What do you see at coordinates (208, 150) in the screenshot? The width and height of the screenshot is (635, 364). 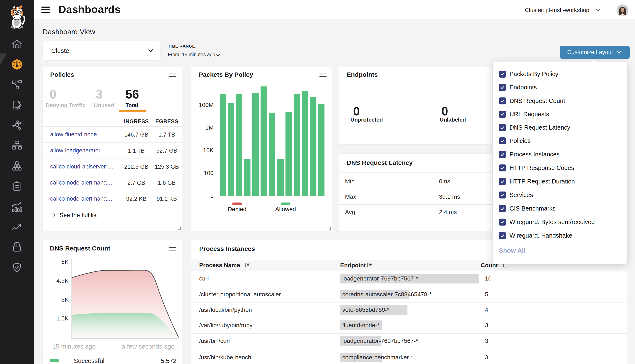 I see `svg-text: 10K` at bounding box center [208, 150].